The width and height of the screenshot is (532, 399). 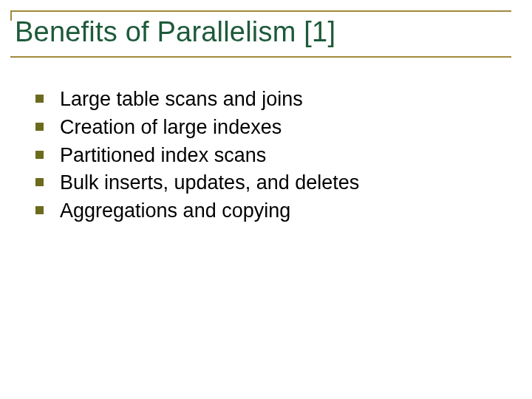 What do you see at coordinates (262, 128) in the screenshot?
I see `list-item: Creation of large indexes` at bounding box center [262, 128].